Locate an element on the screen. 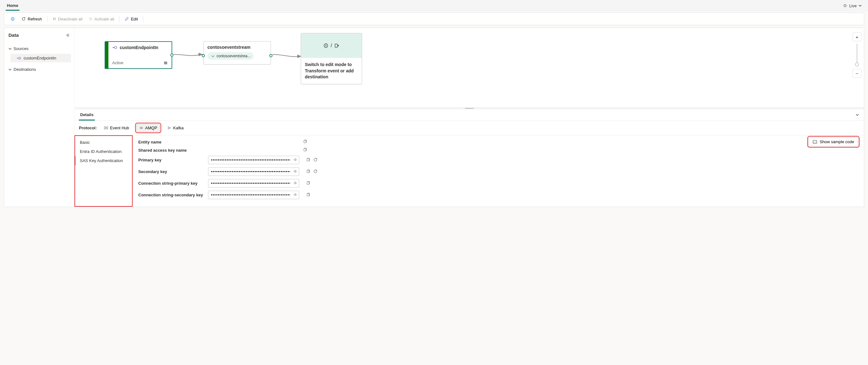  label-entity-name: Entity name is located at coordinates (171, 142).